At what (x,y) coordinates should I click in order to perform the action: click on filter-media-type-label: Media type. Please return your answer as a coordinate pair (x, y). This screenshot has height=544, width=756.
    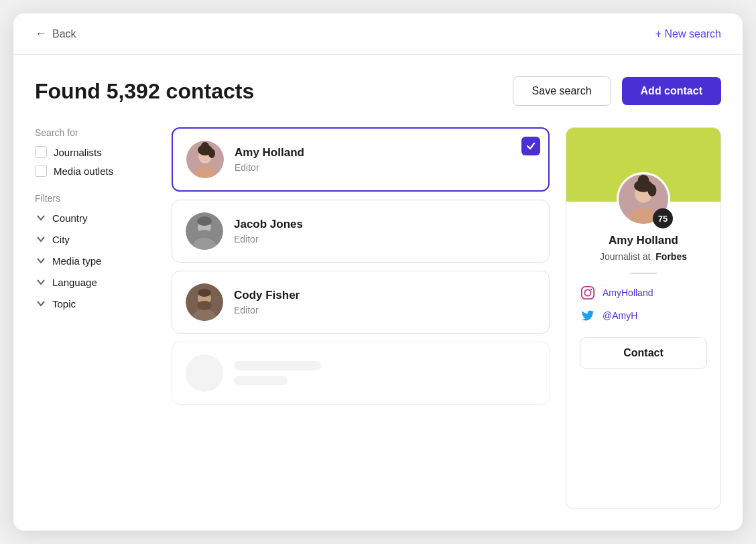
    Looking at the image, I should click on (76, 261).